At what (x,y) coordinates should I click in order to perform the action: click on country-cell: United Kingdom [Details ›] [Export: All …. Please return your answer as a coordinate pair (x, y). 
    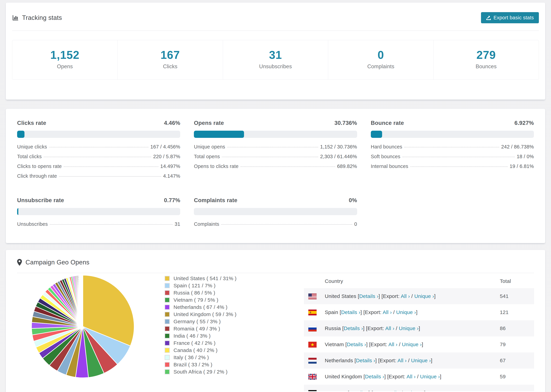
    Looking at the image, I should click on (412, 377).